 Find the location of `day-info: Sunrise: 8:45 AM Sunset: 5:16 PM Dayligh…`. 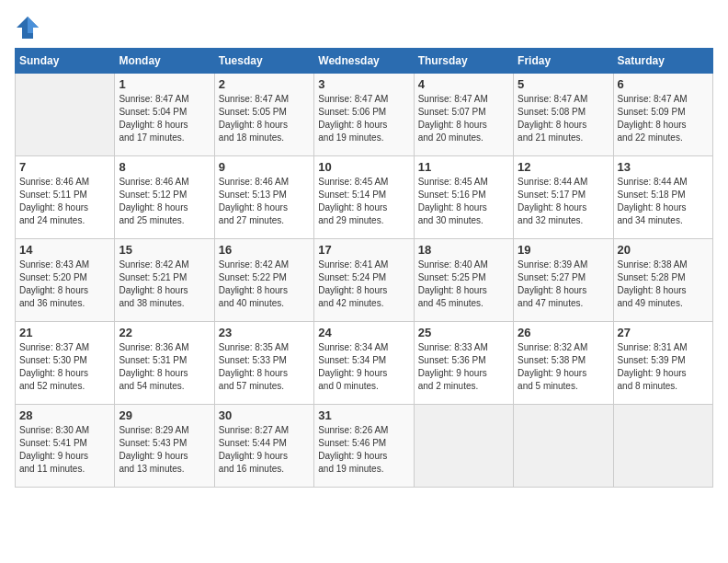

day-info: Sunrise: 8:45 AM Sunset: 5:16 PM Dayligh… is located at coordinates (463, 201).